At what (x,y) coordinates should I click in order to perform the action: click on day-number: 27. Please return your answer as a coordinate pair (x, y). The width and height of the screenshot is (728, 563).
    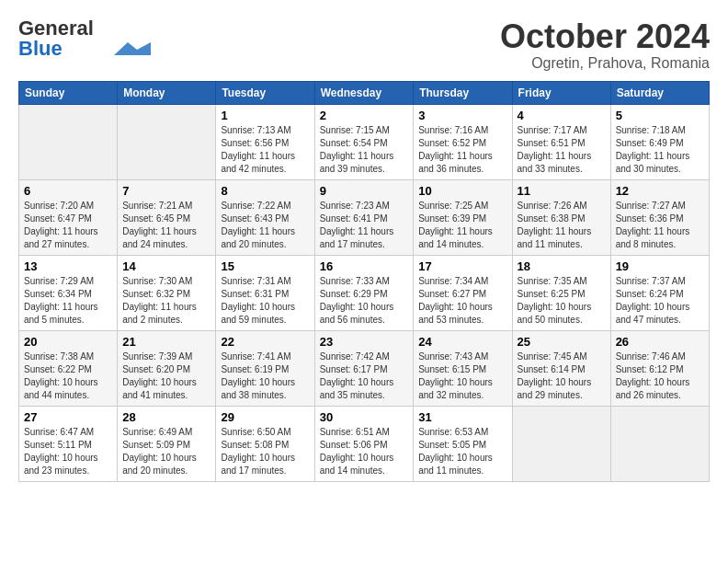
    Looking at the image, I should click on (68, 418).